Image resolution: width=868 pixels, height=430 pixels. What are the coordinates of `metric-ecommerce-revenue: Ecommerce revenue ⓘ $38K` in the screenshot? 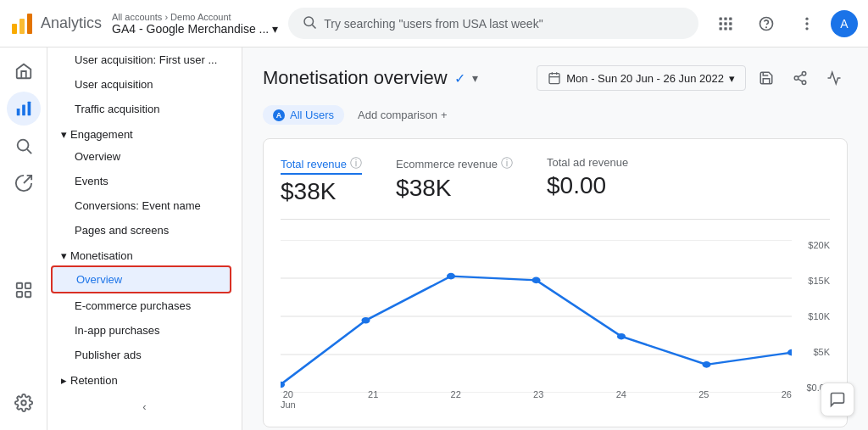 It's located at (454, 181).